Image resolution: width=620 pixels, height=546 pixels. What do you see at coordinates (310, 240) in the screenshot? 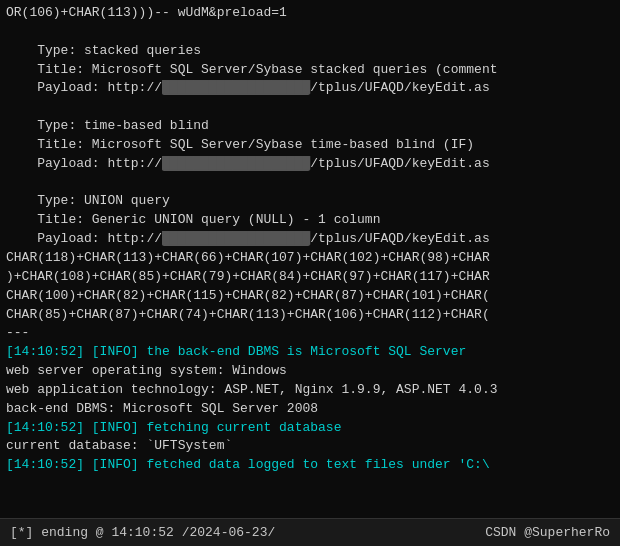
I see `line-payload-union: Payload: http://███████████████████/tplu…` at bounding box center [310, 240].